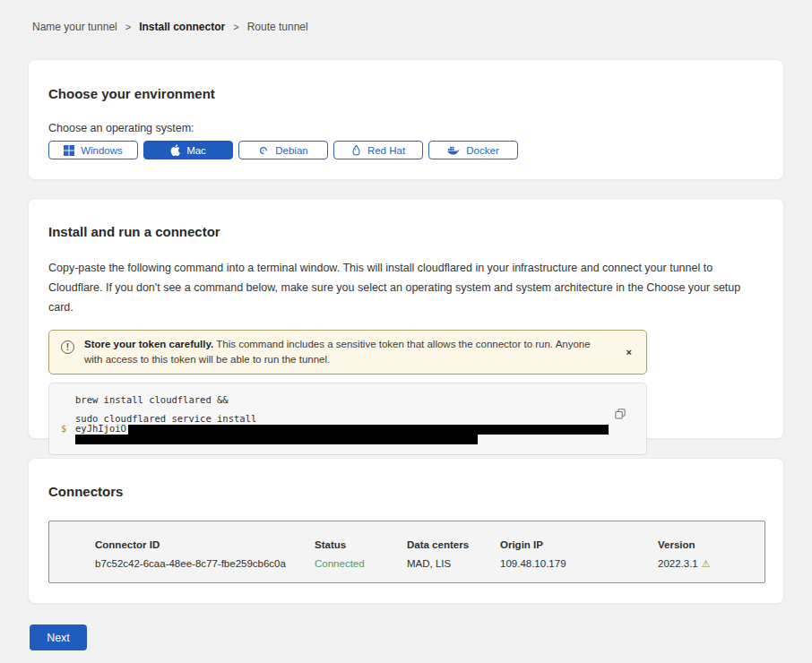 This screenshot has height=663, width=812. I want to click on token-warning-bold: Store your token carefully., so click(149, 344).